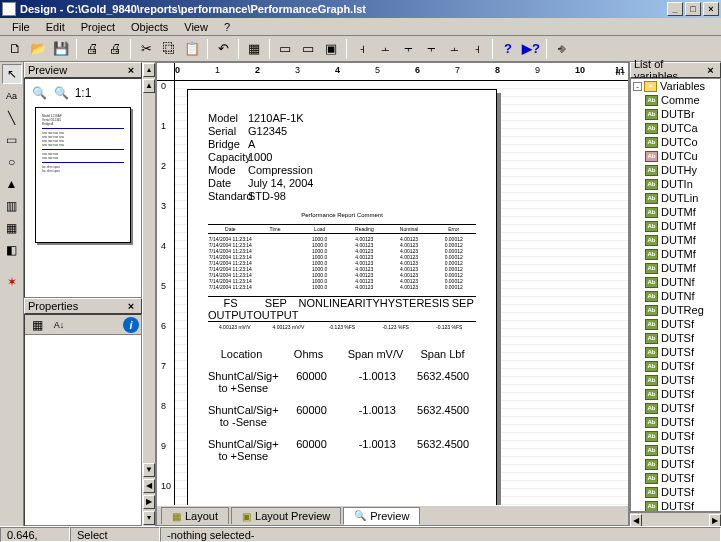 The width and height of the screenshot is (721, 542). What do you see at coordinates (676, 142) in the screenshot?
I see `variable-item: AbDUTCo` at bounding box center [676, 142].